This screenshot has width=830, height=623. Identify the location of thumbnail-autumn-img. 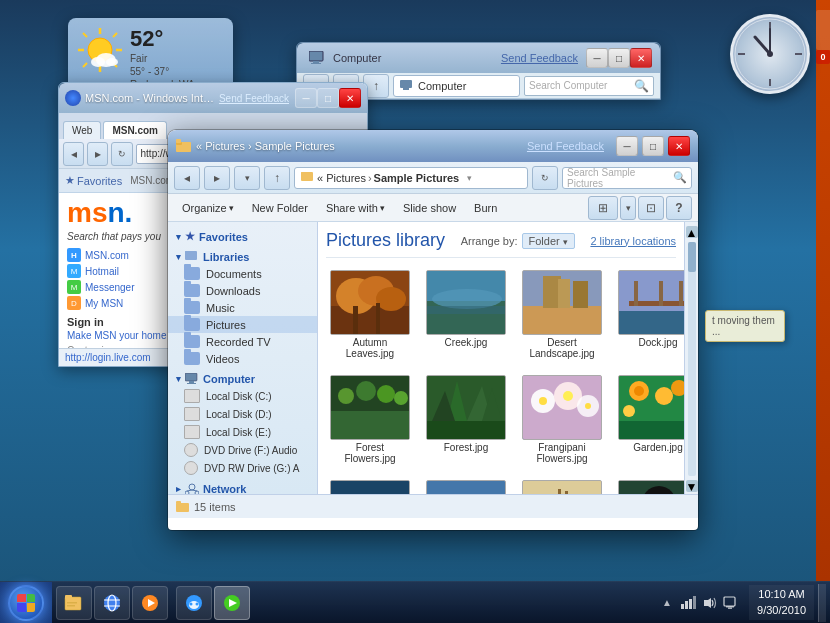
(370, 302).